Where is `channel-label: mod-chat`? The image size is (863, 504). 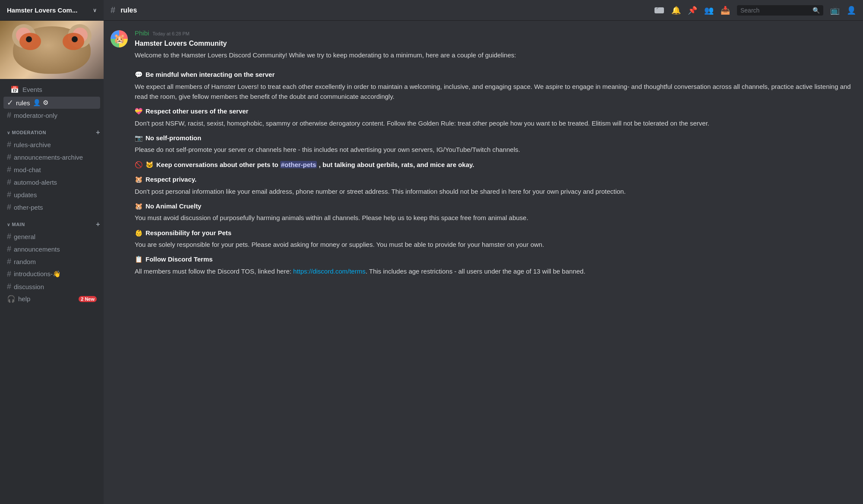 channel-label: mod-chat is located at coordinates (28, 170).